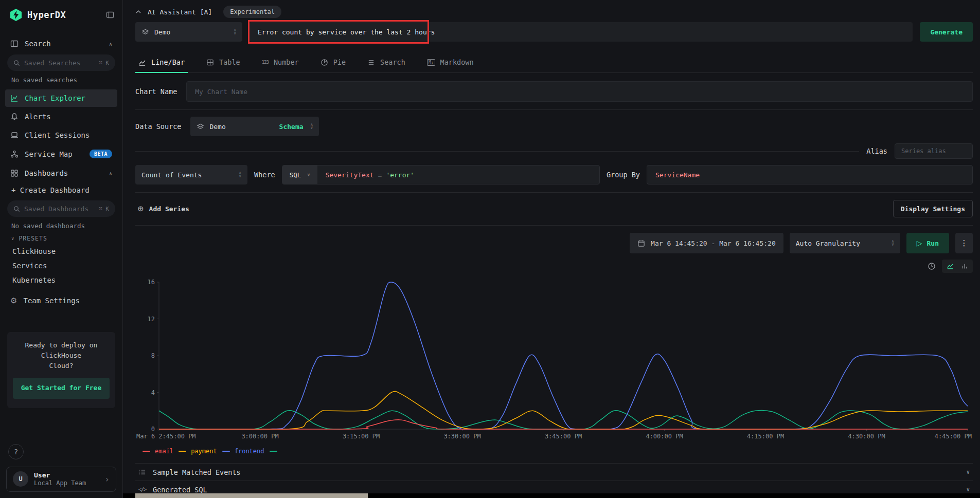  Describe the element at coordinates (765, 436) in the screenshot. I see `svg-text: 4:15:00 PM` at that location.